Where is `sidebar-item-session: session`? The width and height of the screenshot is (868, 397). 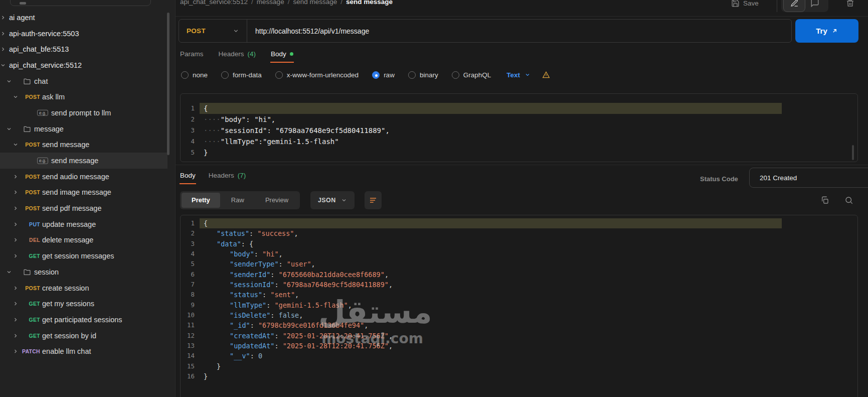
sidebar-item-session: session is located at coordinates (87, 272).